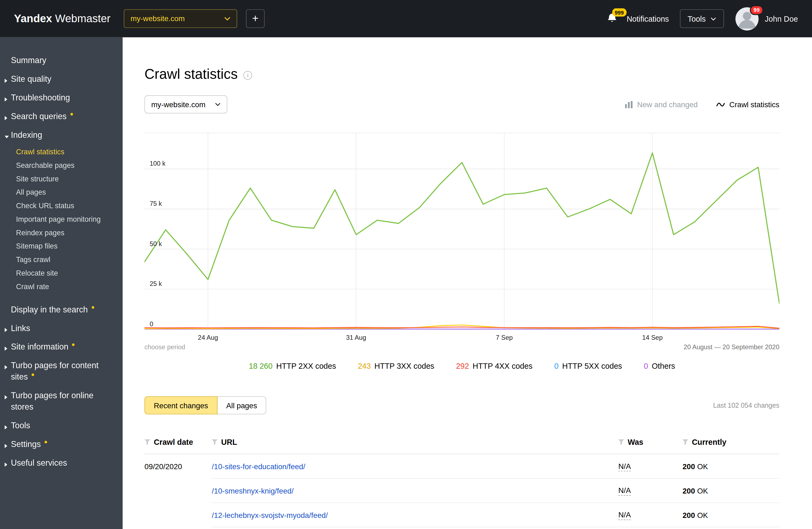  Describe the element at coordinates (747, 19) in the screenshot. I see `user-avatar: 99` at that location.